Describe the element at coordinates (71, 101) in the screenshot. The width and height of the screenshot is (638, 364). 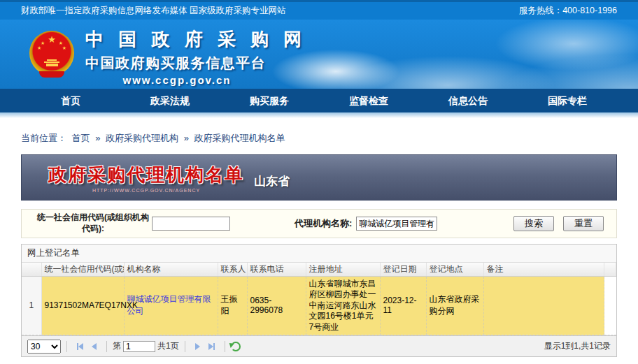
I see `nav-item-home: 首页` at that location.